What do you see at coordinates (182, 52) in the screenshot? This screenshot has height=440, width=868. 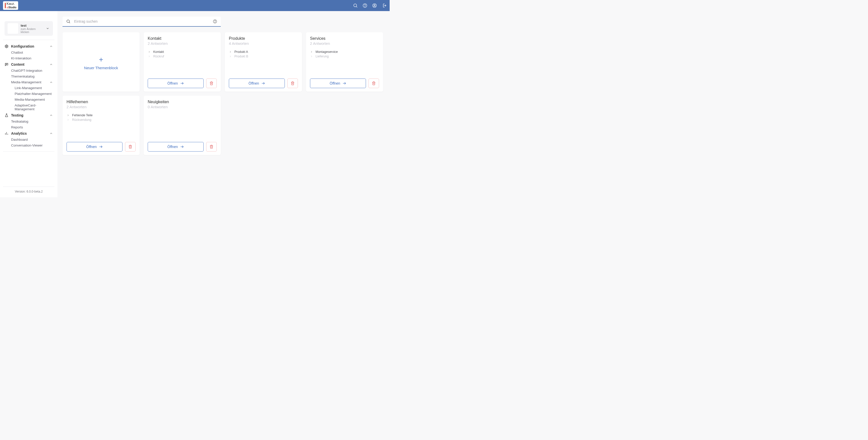 I see `card-list-item: Kontakt` at bounding box center [182, 52].